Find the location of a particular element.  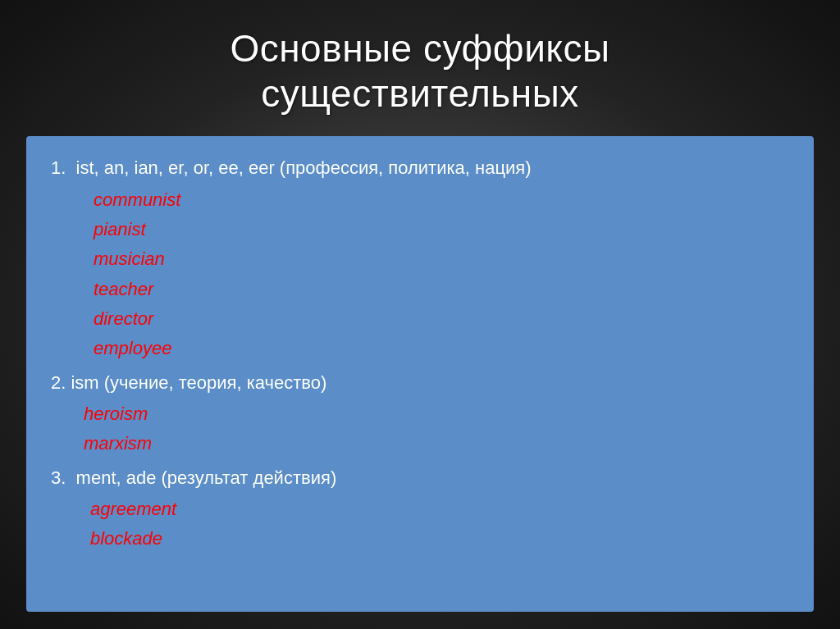

example-musician: musician is located at coordinates (441, 259).